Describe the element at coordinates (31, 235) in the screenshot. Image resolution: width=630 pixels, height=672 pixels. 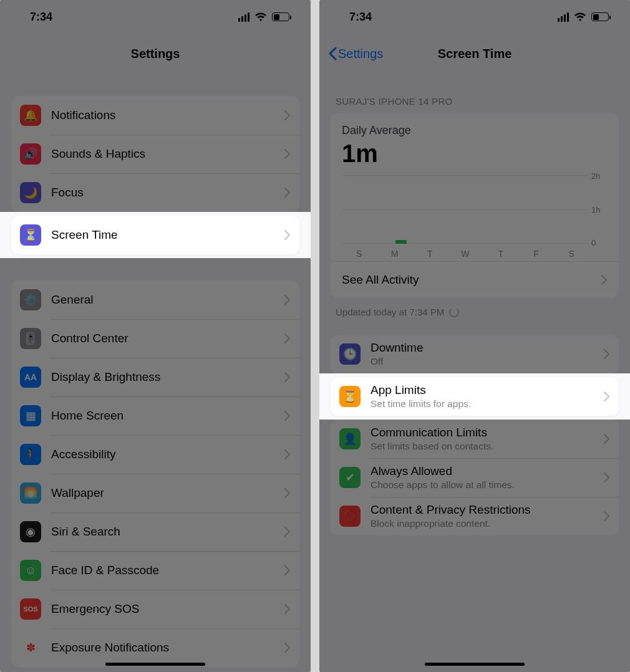
I see `hourglass-icon: ⏳` at that location.